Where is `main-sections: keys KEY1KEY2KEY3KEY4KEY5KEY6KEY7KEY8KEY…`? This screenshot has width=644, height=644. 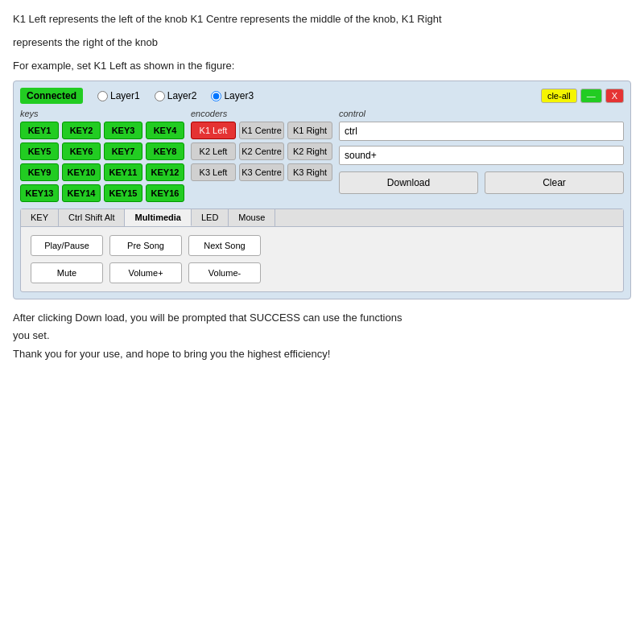
main-sections: keys KEY1KEY2KEY3KEY4KEY5KEY6KEY7KEY8KEY… is located at coordinates (322, 155).